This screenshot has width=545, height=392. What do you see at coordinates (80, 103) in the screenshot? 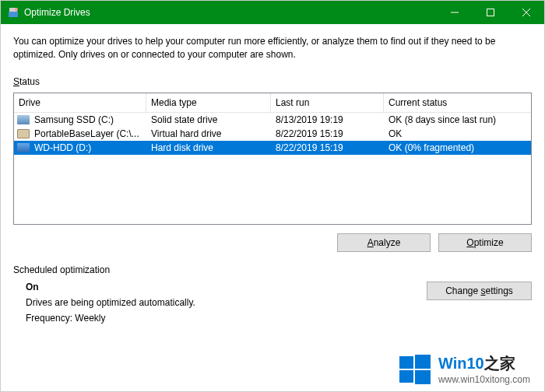
I see `col-drive: Drive` at bounding box center [80, 103].